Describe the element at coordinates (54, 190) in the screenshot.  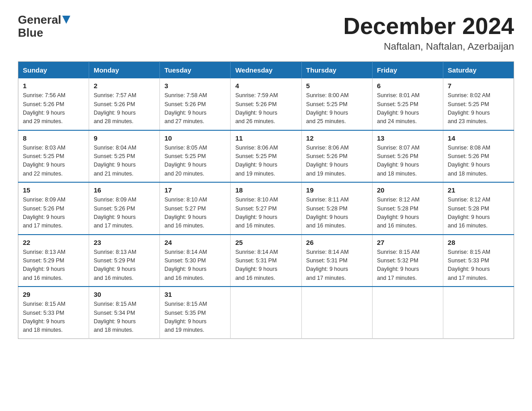
I see `day-number: 15` at that location.